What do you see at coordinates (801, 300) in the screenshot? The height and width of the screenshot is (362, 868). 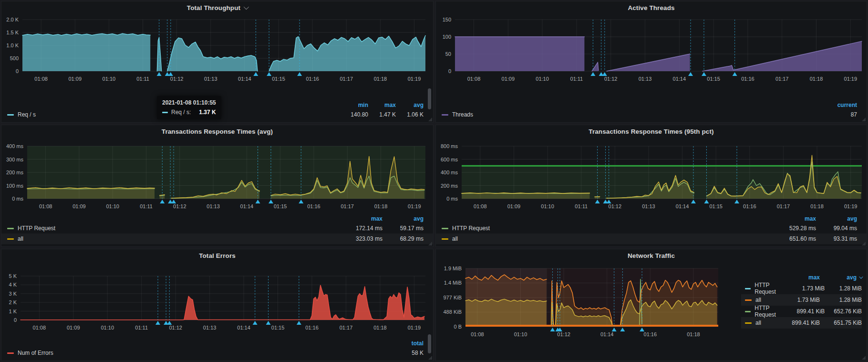 I see `legend-network-traffic: maxavgHTTP Request1.73 MiB1.28 MiBall1.7…` at bounding box center [801, 300].